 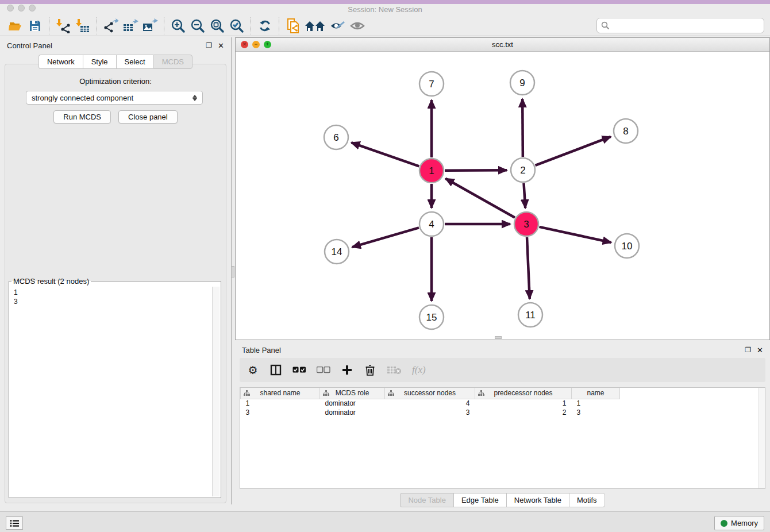 I want to click on splitter-grip, so click(x=233, y=272).